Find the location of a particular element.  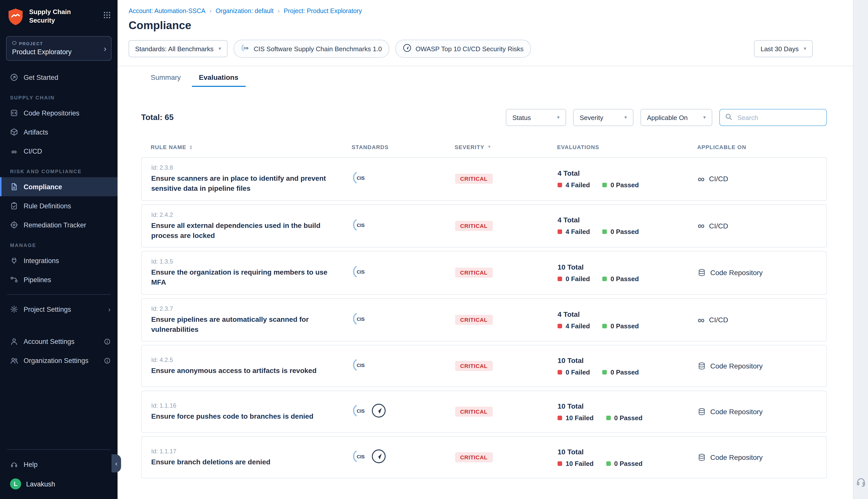

sidebar-item-help: Help is located at coordinates (59, 464).